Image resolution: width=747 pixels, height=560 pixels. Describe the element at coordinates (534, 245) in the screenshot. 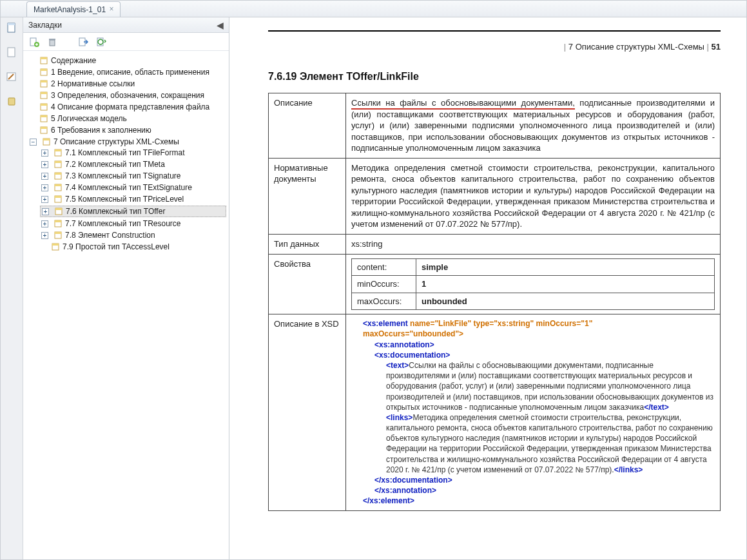

I see `row-value: xs:string` at that location.